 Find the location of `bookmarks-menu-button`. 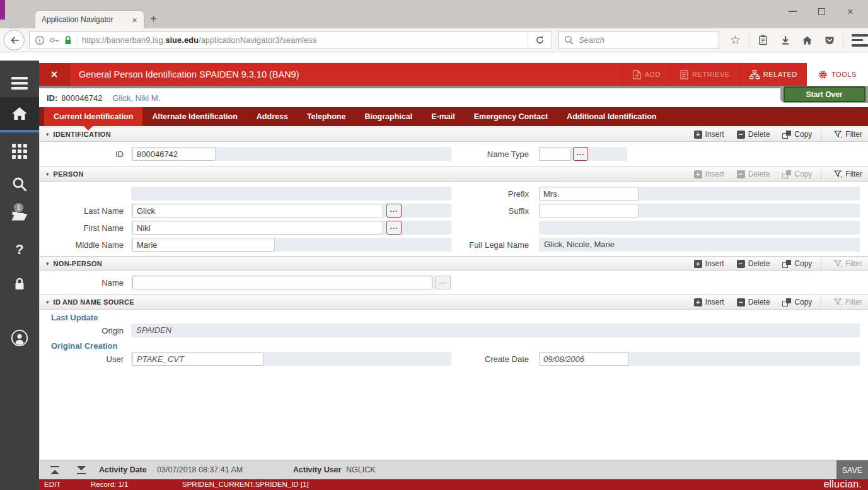

bookmarks-menu-button is located at coordinates (763, 40).